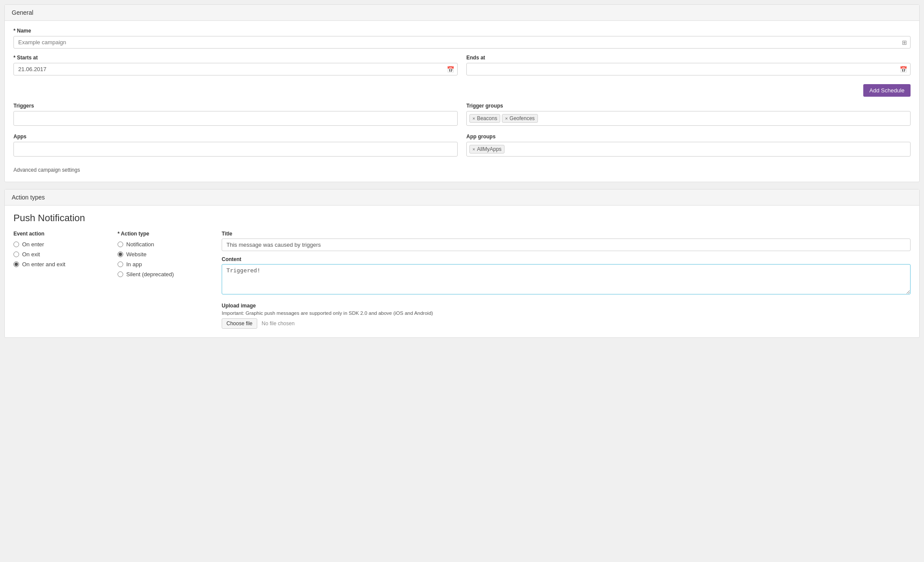 Image resolution: width=924 pixels, height=562 pixels. I want to click on general-title: General, so click(23, 13).